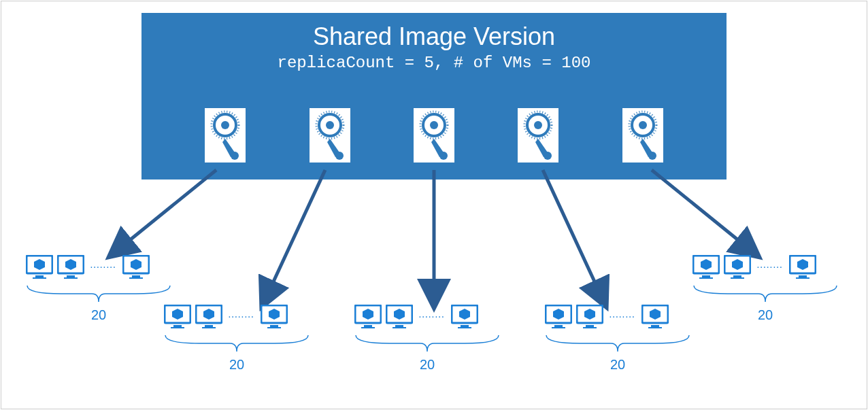  I want to click on panel-subtitle: replicaCount = 5, # of VMs = 100, so click(434, 63).